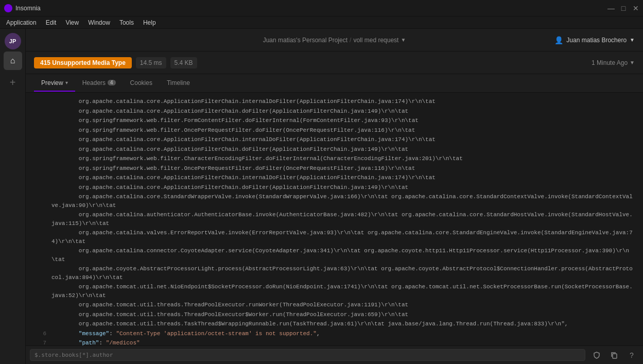 The width and height of the screenshot is (643, 364). I want to click on add-icon: +, so click(13, 82).